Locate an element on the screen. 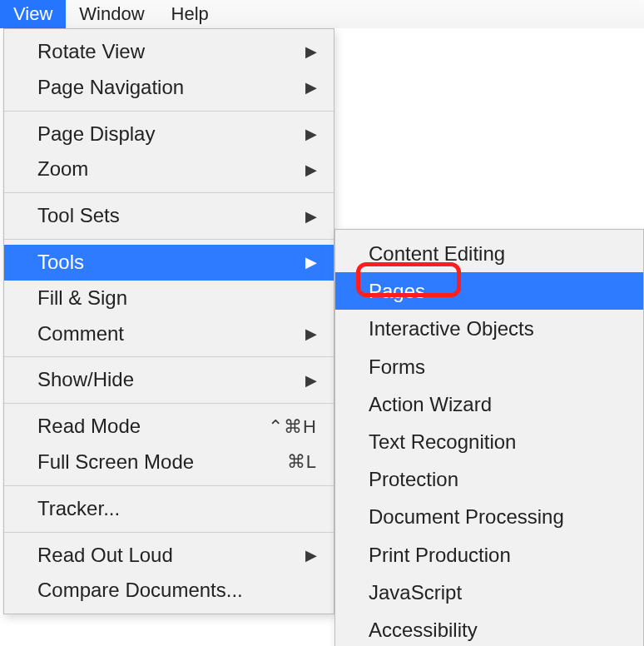 The height and width of the screenshot is (646, 644). submenu-item-label: Protection is located at coordinates (414, 480).